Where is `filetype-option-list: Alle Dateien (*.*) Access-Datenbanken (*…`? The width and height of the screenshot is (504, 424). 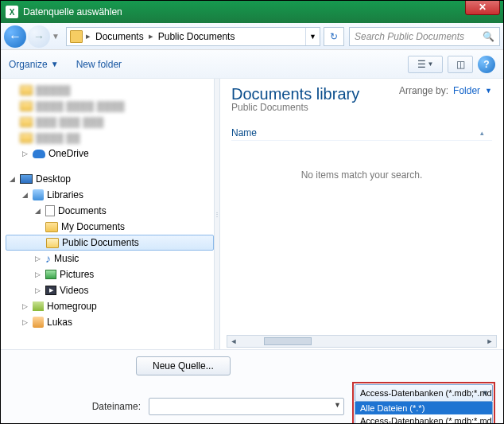
filetype-option-list: Alle Dateien (*.*) Access-Datenbanken (*… is located at coordinates (424, 413).